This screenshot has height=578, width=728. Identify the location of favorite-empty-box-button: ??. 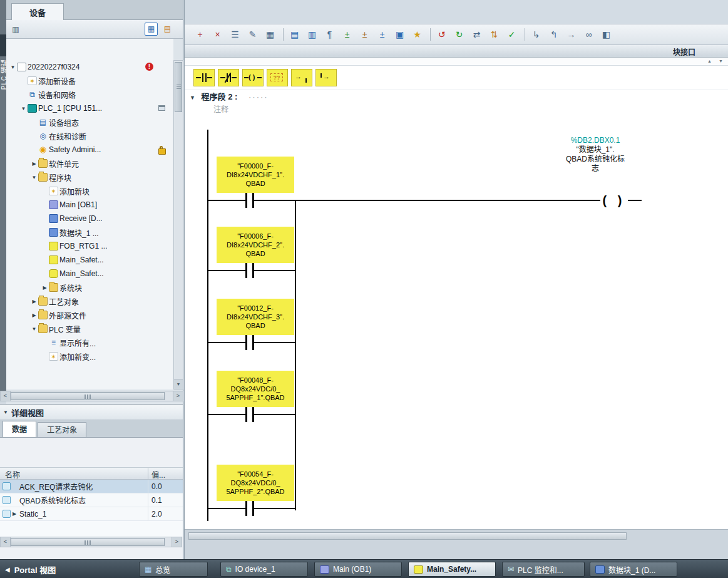
(277, 78).